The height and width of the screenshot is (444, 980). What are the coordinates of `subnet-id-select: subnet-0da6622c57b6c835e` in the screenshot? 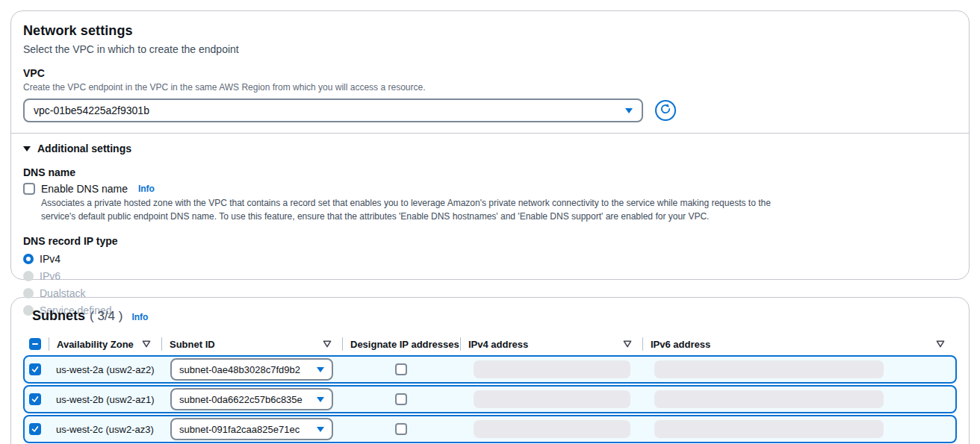 It's located at (252, 399).